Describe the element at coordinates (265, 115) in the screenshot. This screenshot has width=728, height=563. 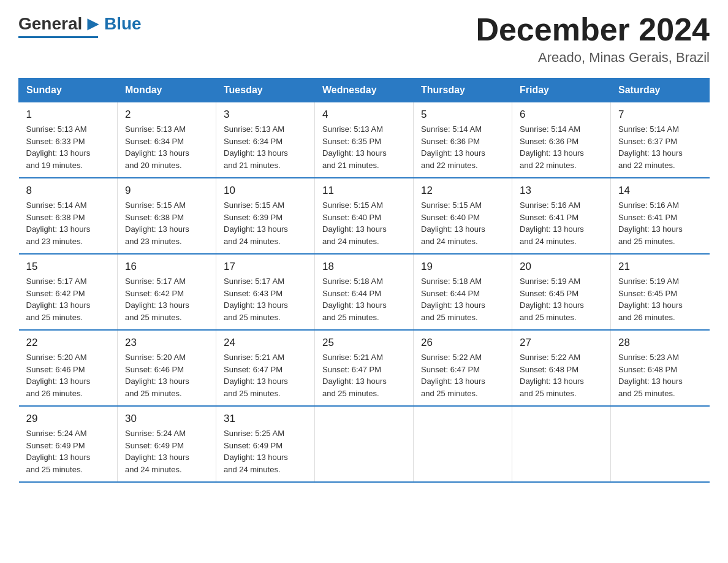
I see `day-number: 3` at that location.